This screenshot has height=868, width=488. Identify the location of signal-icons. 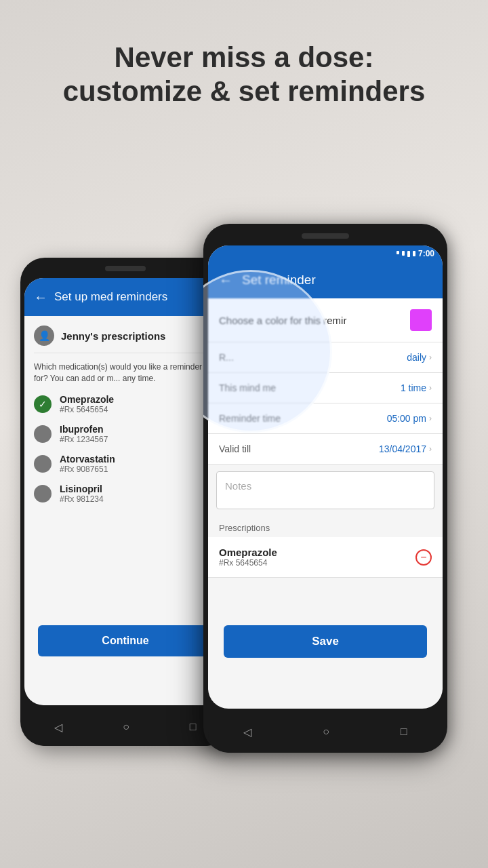
(406, 254).